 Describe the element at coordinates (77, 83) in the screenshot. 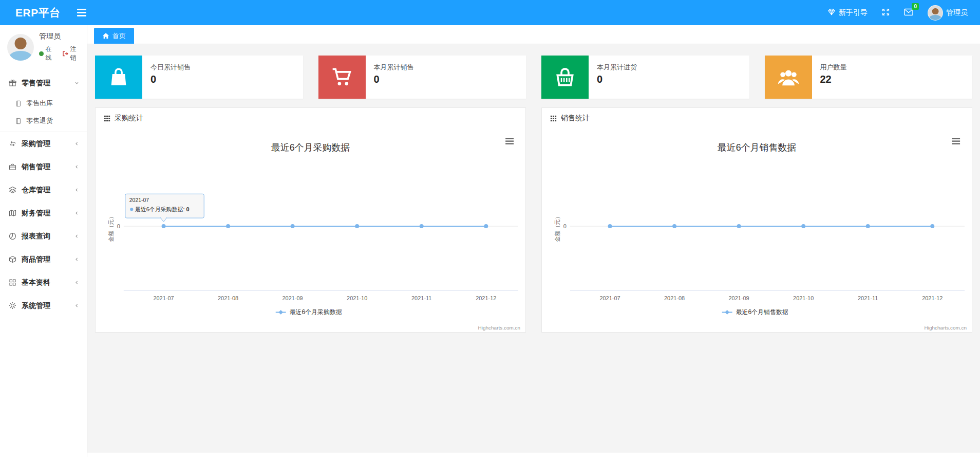

I see `chevron-down-icon` at that location.